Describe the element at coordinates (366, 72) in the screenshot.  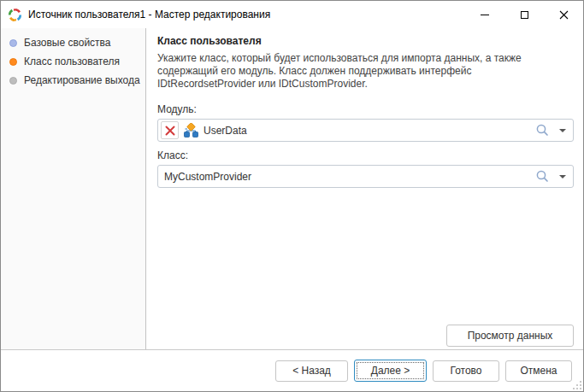
I see `page-description: Укажите класс, который будет использоват…` at that location.